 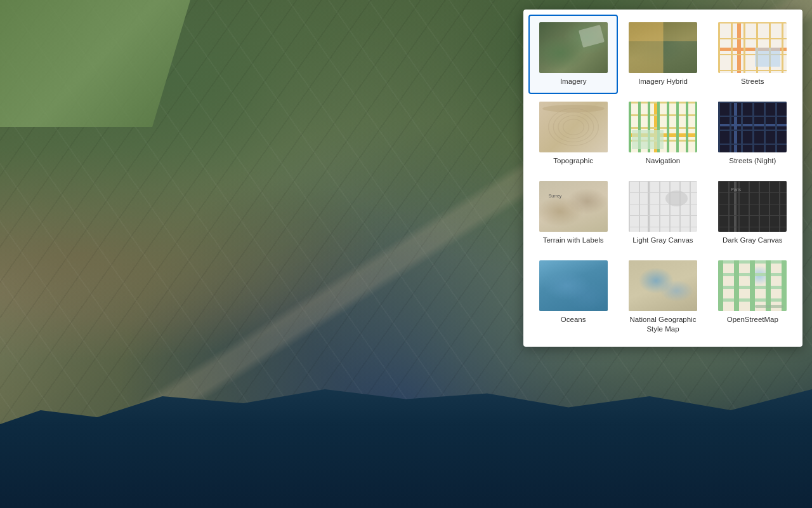 What do you see at coordinates (663, 286) in the screenshot?
I see `basemap-thumb-natgeo` at bounding box center [663, 286].